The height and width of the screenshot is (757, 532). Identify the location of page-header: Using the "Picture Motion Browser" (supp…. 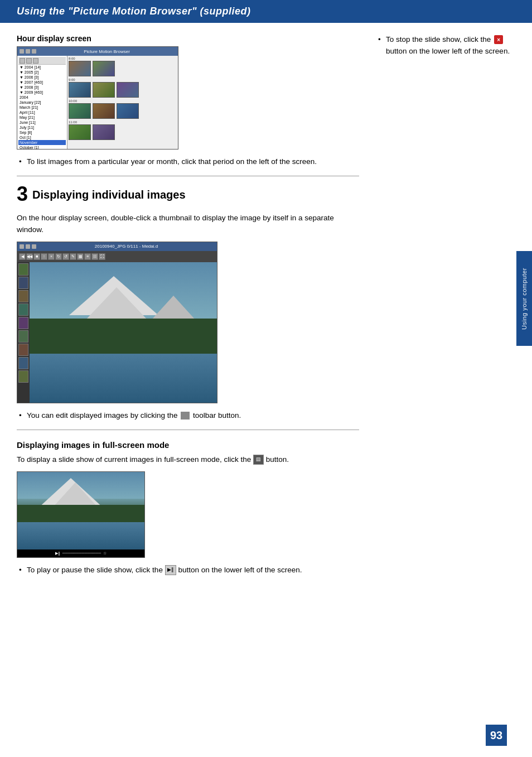
(266, 11).